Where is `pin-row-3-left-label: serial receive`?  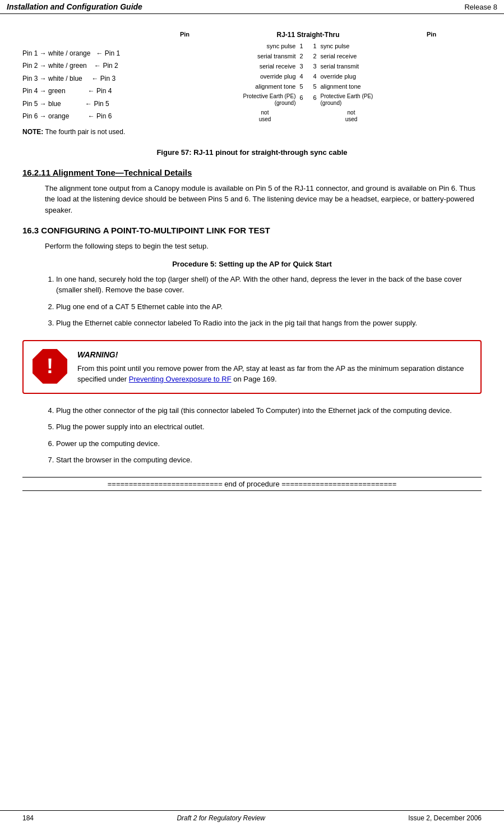
pin-row-3-left-label: serial receive is located at coordinates (265, 66).